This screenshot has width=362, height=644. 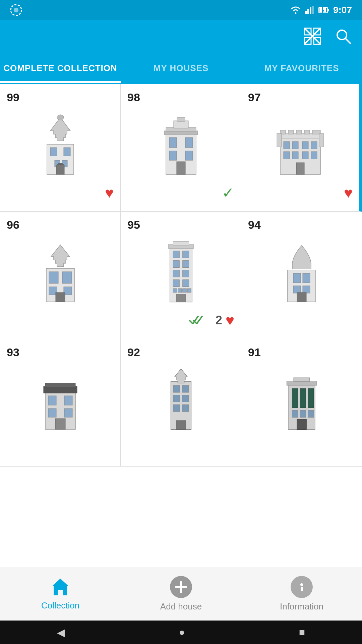 I want to click on house-item-91: 91, so click(x=302, y=403).